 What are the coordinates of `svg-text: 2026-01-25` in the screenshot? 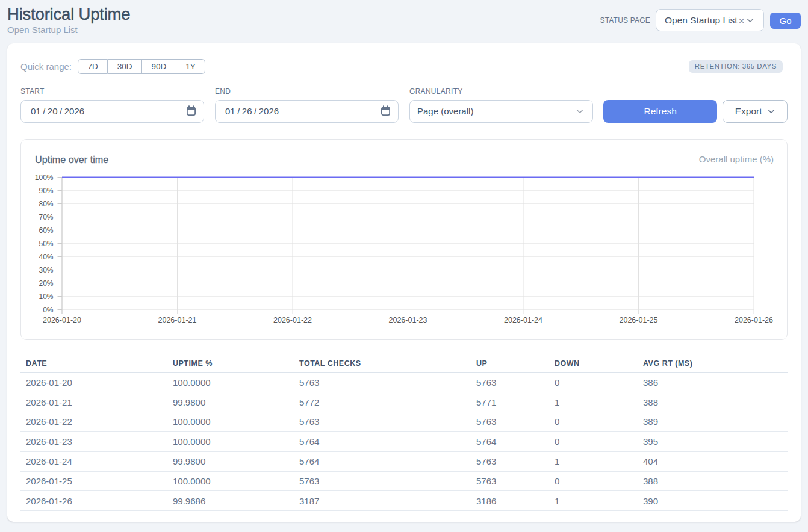 It's located at (639, 320).